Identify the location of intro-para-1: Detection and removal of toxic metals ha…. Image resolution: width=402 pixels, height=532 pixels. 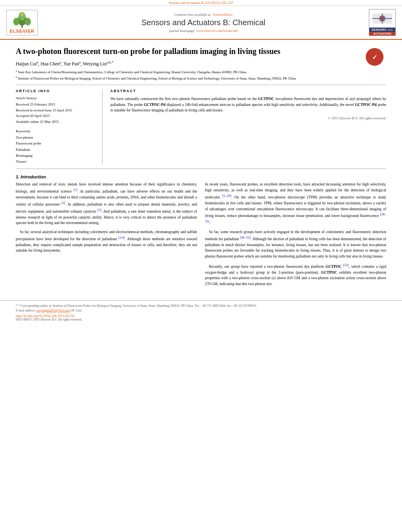
(106, 204).